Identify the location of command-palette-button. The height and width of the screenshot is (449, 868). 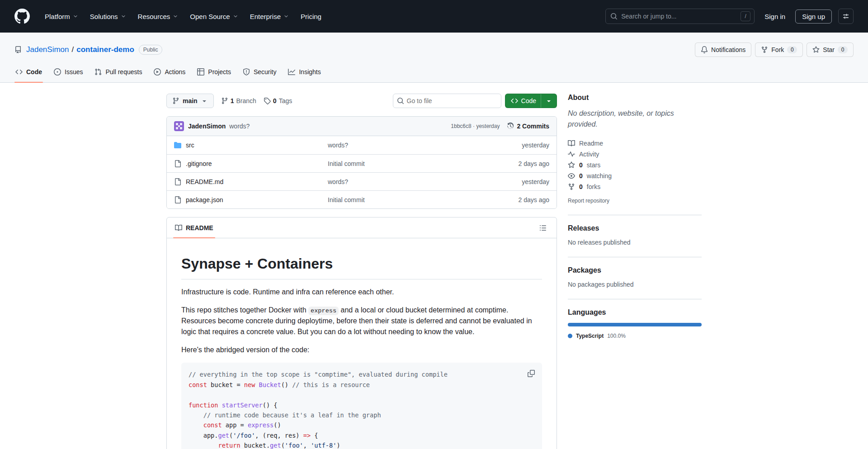
(846, 16).